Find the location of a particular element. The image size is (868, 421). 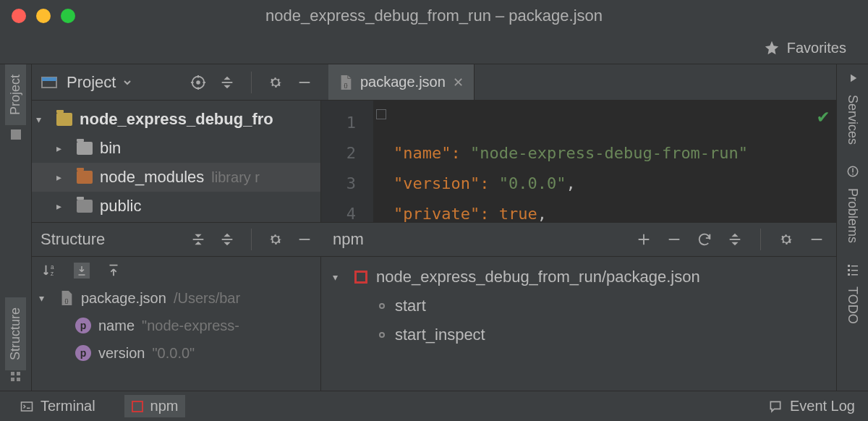

stripe-tab-services: Services is located at coordinates (852, 120).